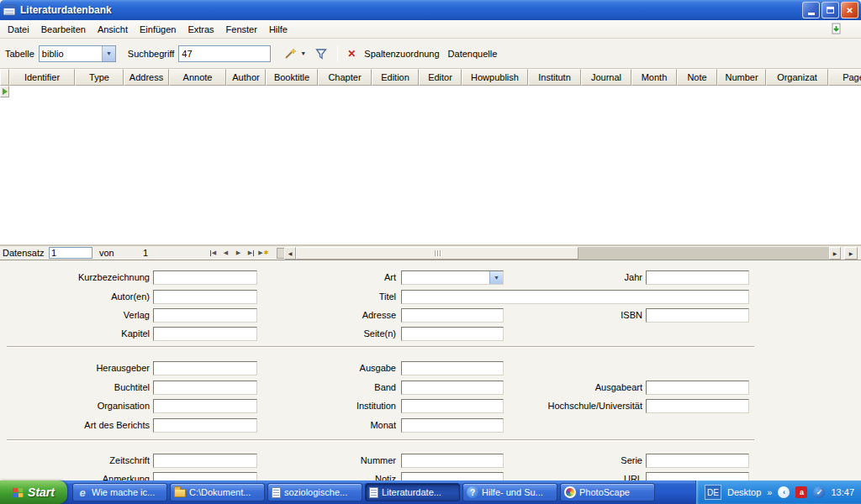  What do you see at coordinates (264, 253) in the screenshot?
I see `new-record-button: ▶✱` at bounding box center [264, 253].